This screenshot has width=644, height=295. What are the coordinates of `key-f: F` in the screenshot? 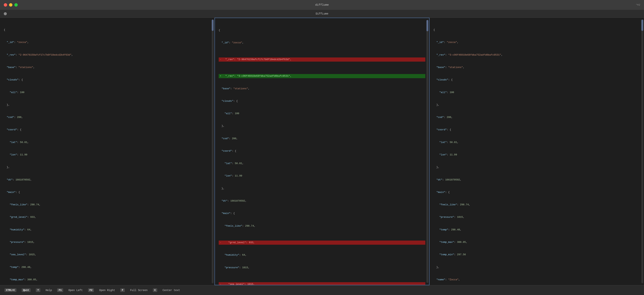 It's located at (122, 290).